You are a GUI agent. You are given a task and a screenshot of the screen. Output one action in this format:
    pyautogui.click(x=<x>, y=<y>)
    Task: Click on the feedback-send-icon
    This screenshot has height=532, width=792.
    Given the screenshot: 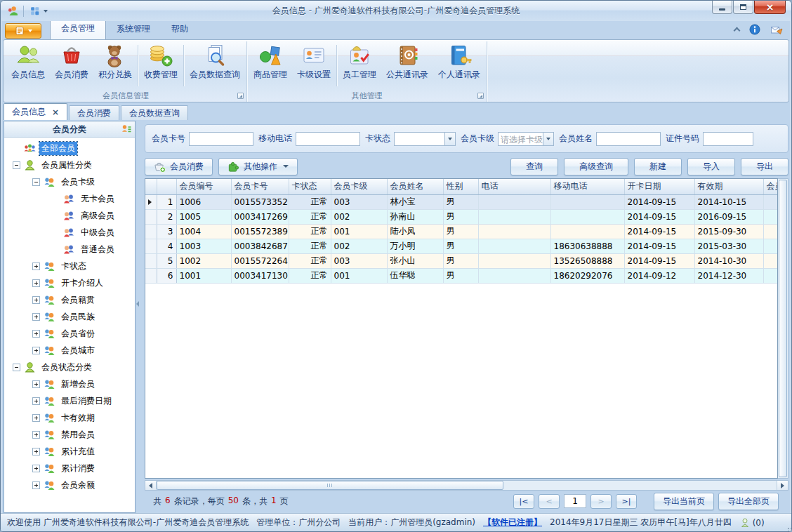 What is the action you would take?
    pyautogui.click(x=777, y=29)
    